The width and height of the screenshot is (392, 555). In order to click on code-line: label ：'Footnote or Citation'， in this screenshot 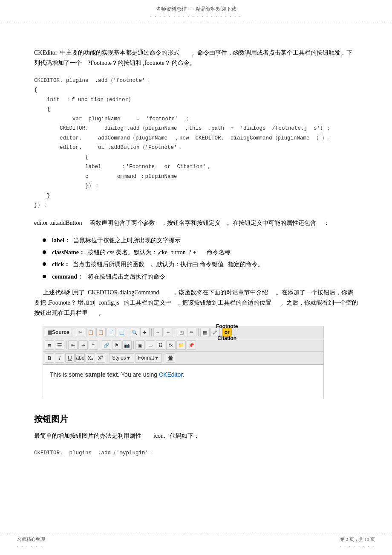, I will do `click(196, 167)`.